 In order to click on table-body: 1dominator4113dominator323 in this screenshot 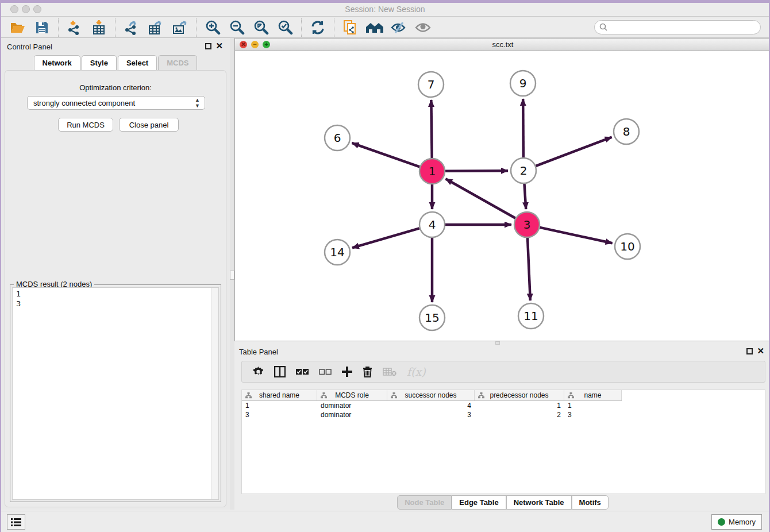, I will do `click(503, 410)`.